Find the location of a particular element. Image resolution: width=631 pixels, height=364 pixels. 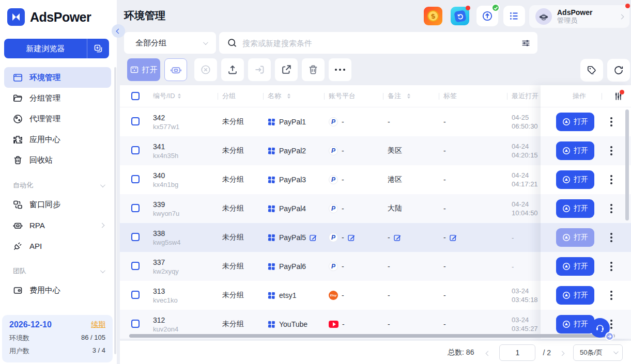

user-account-menu: AdsPower 管理员 is located at coordinates (579, 17).